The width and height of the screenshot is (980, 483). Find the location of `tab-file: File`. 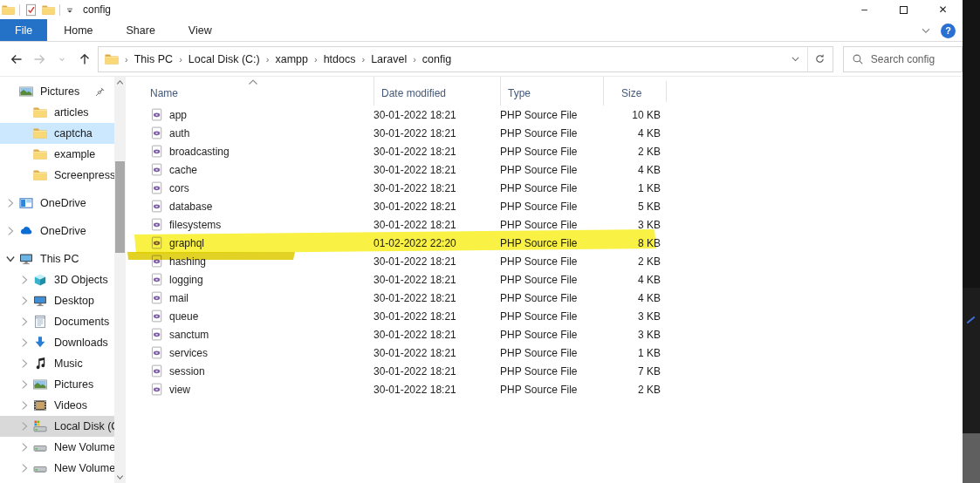

tab-file: File is located at coordinates (24, 30).